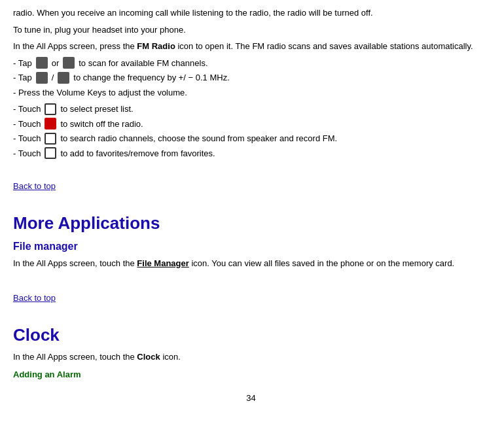 This screenshot has width=502, height=448. I want to click on file-manager-bold: File Manager, so click(162, 263).